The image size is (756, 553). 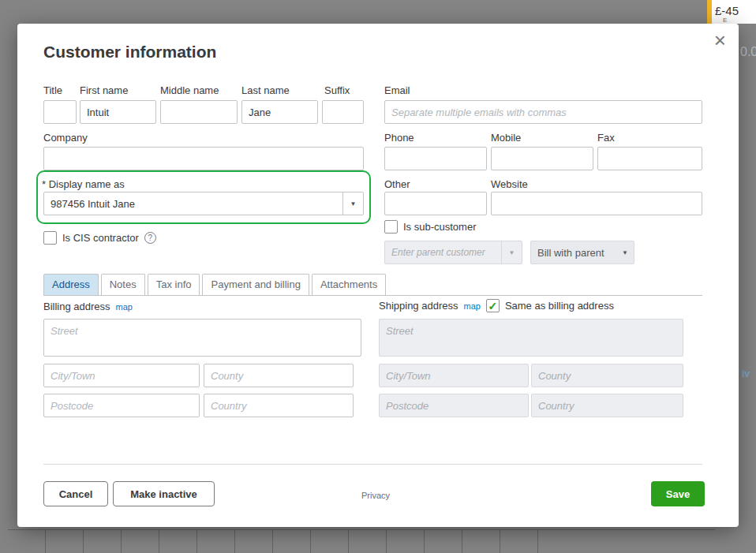 What do you see at coordinates (493, 306) in the screenshot?
I see `checkmark-icon: ✓` at bounding box center [493, 306].